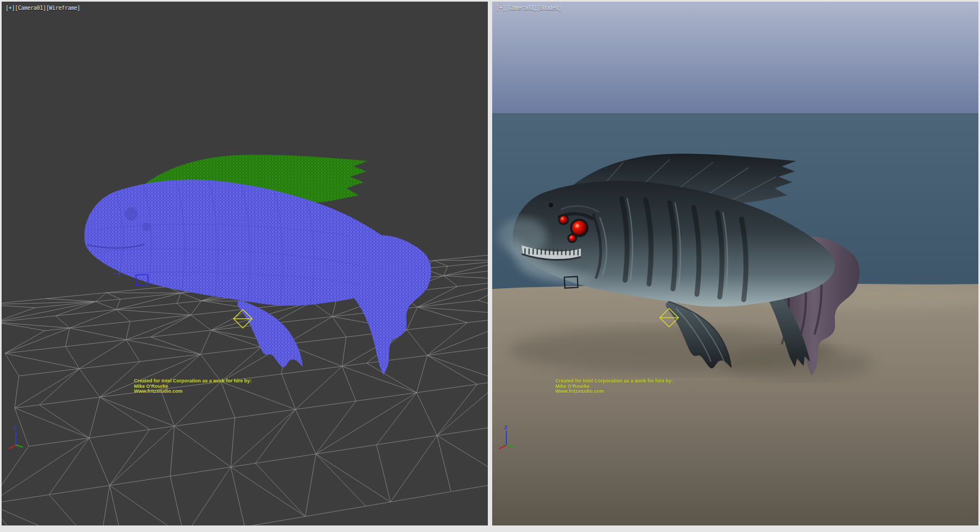  What do you see at coordinates (146, 227) in the screenshot?
I see `fish-eye-small` at bounding box center [146, 227].